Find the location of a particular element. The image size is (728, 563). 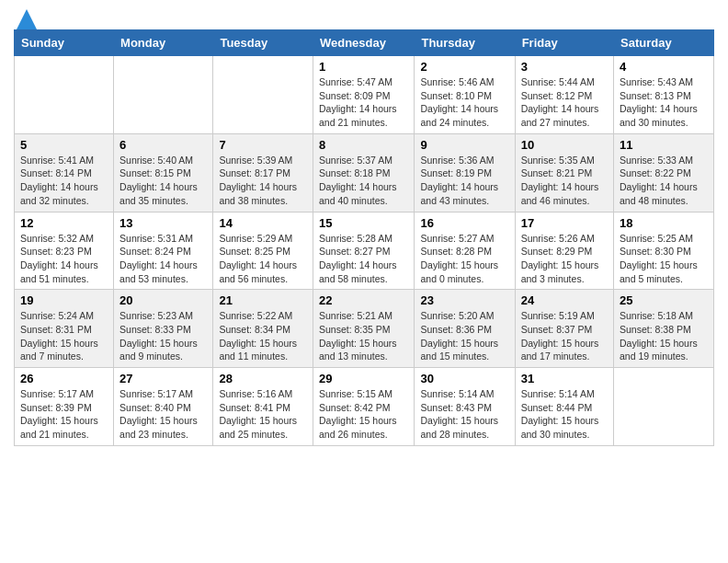

calendar-cell: 12Sunrise: 5:32 AM Sunset: 8:23 PM Dayli… is located at coordinates (64, 250).